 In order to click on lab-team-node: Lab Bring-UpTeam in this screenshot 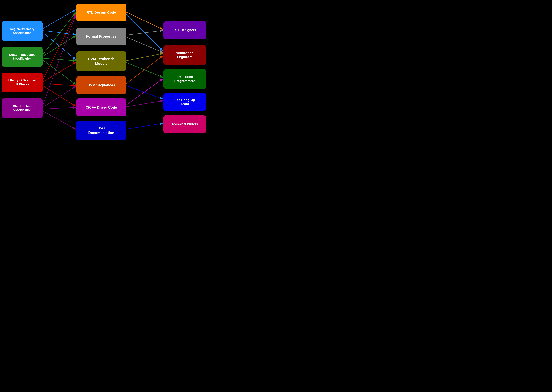, I will do `click(185, 102)`.